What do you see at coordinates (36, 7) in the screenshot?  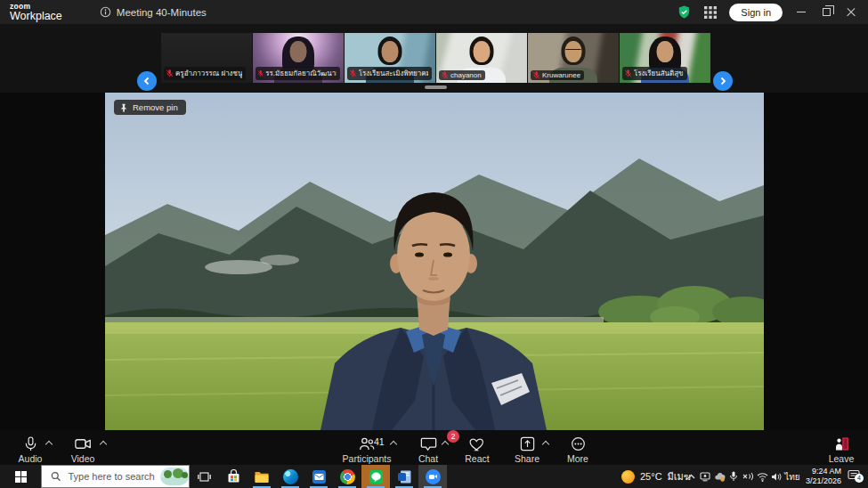 I see `logo-zoom-text: zoom` at bounding box center [36, 7].